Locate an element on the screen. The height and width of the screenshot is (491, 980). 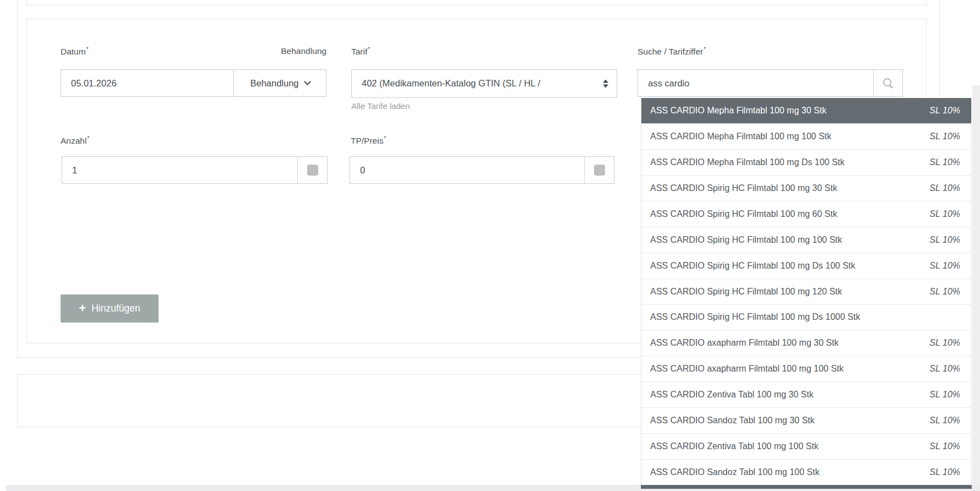
result-label: ASS CARDIO Mepha Filmtabl 100 mg 100 Stk is located at coordinates (741, 137).